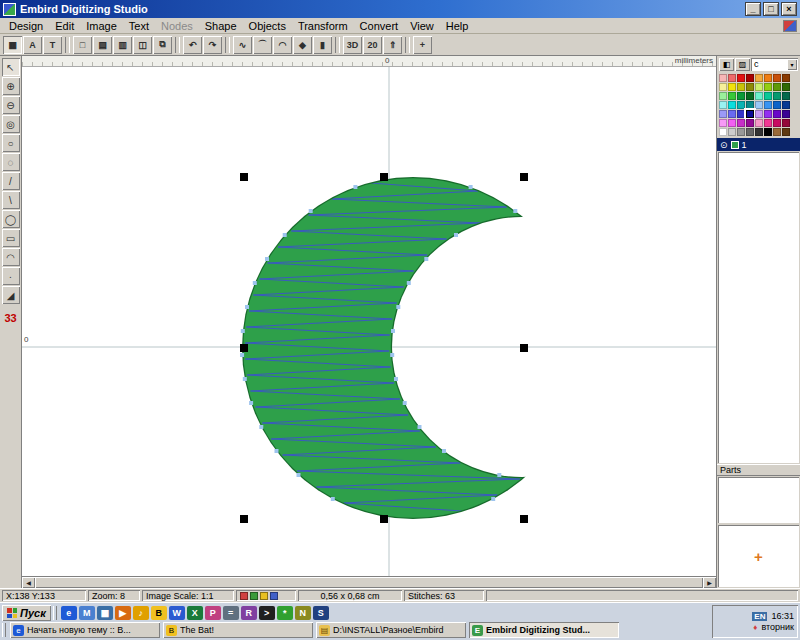 The image size is (800, 640). Describe the element at coordinates (32, 45) in the screenshot. I see `lettering-a-button: A` at that location.